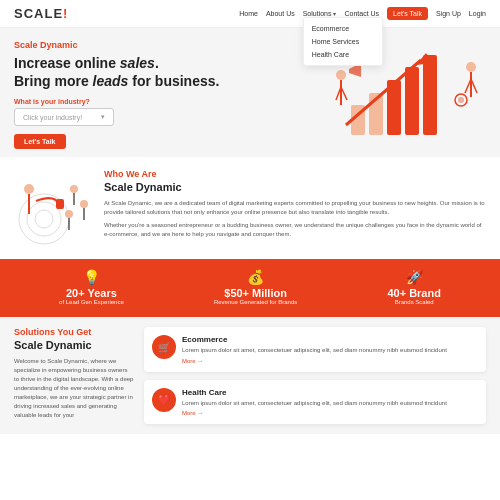 The width and height of the screenshot is (500, 500). I want to click on stat-brands-label: Brands Scaled, so click(414, 303).